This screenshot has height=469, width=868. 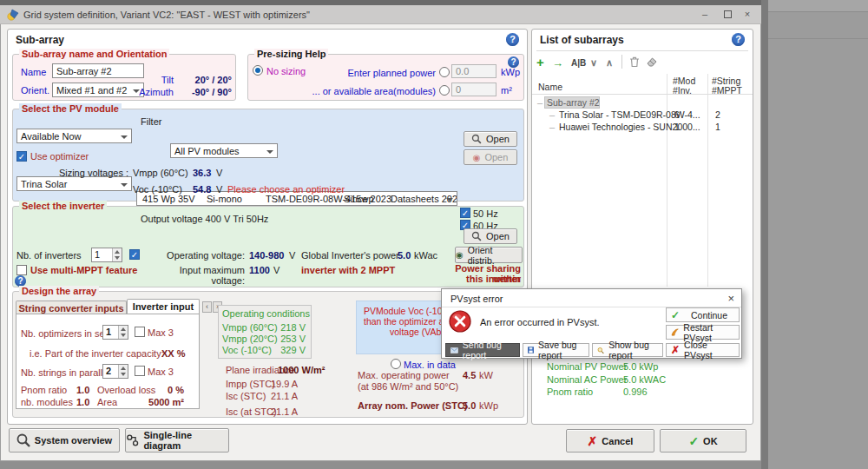 I want to click on overload-loss-value: 0 %, so click(x=170, y=390).